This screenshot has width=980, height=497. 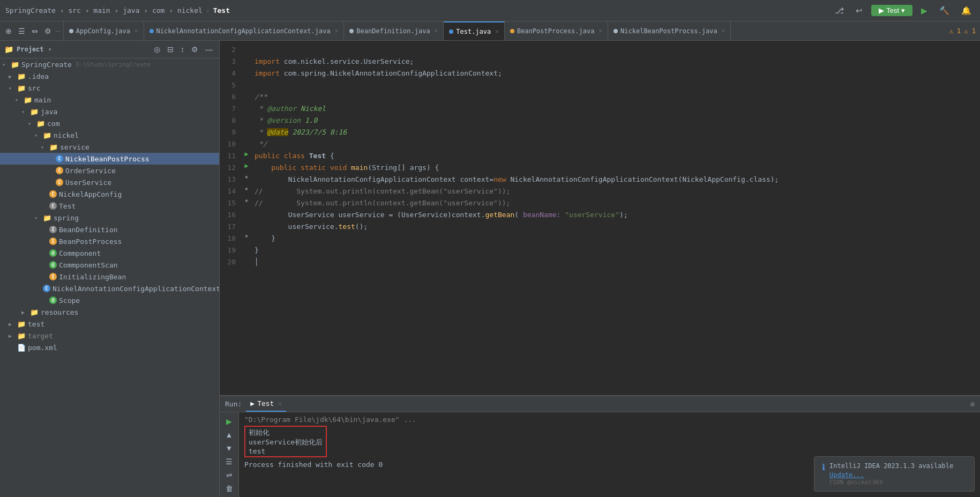 What do you see at coordinates (229, 448) in the screenshot?
I see `run-scroll-down-btn: ▼` at bounding box center [229, 448].